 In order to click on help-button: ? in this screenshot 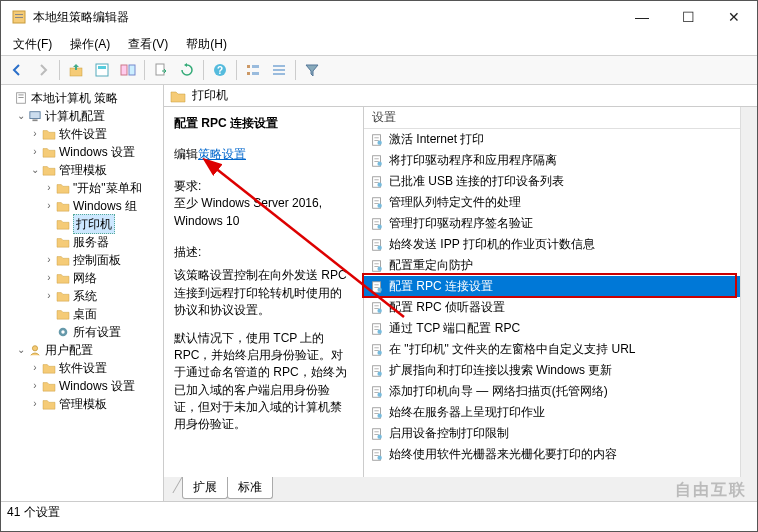, I will do `click(220, 70)`.